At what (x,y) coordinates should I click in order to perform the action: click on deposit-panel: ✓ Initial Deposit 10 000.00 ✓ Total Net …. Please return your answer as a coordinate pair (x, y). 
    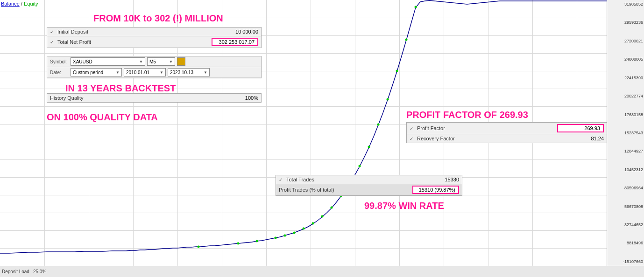
    Looking at the image, I should click on (154, 37).